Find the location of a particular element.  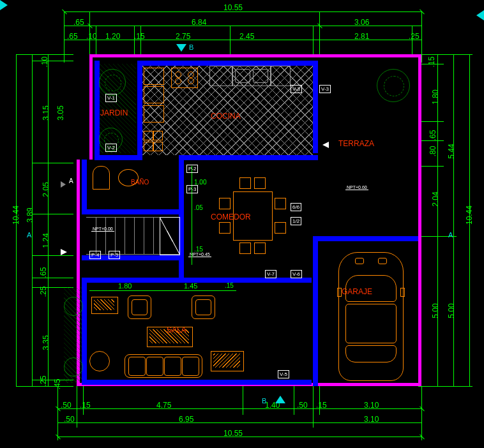

tv-unit is located at coordinates (105, 305).